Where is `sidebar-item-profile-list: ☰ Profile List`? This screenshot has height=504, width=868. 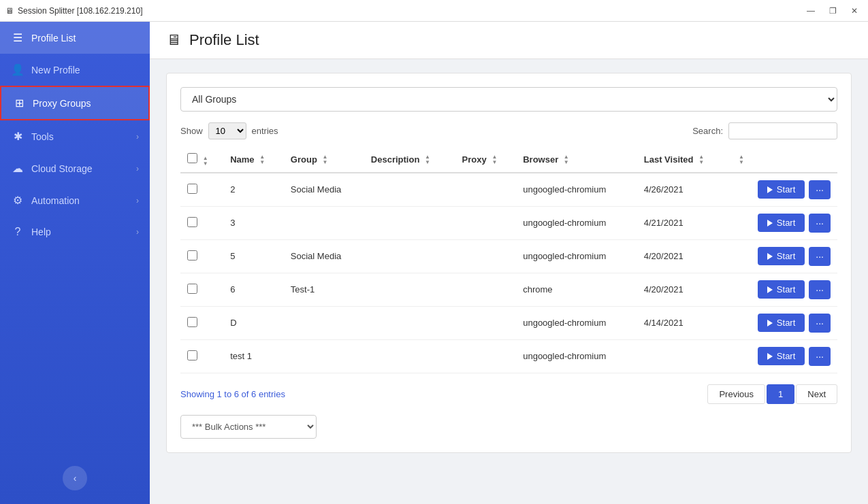
sidebar-item-profile-list: ☰ Profile List is located at coordinates (75, 38).